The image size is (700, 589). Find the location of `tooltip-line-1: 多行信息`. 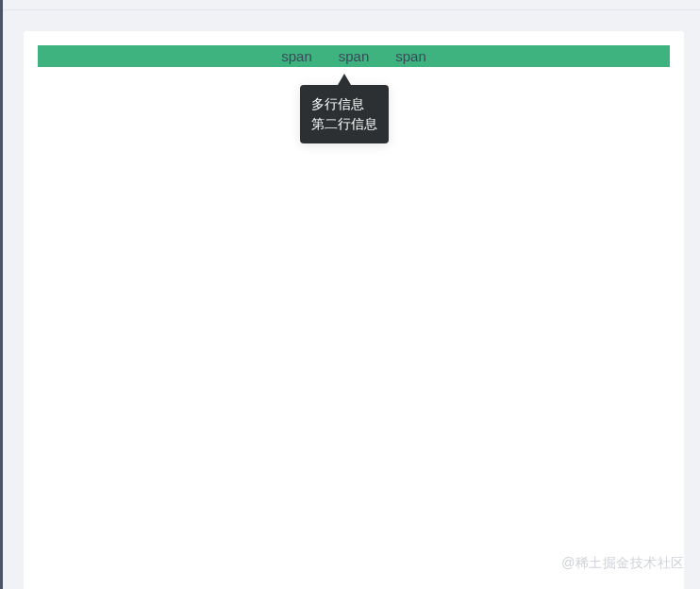

tooltip-line-1: 多行信息 is located at coordinates (344, 104).